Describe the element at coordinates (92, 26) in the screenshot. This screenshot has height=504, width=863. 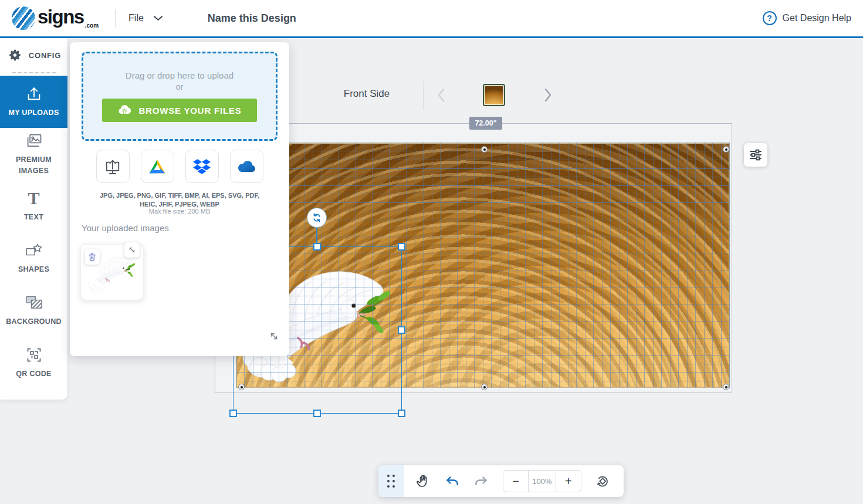
I see `brand-tld: .com` at that location.